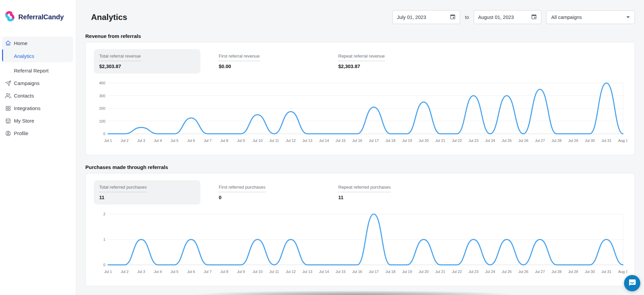 The width and height of the screenshot is (644, 295). Describe the element at coordinates (24, 96) in the screenshot. I see `sidebar-item-label: Contacts` at that location.